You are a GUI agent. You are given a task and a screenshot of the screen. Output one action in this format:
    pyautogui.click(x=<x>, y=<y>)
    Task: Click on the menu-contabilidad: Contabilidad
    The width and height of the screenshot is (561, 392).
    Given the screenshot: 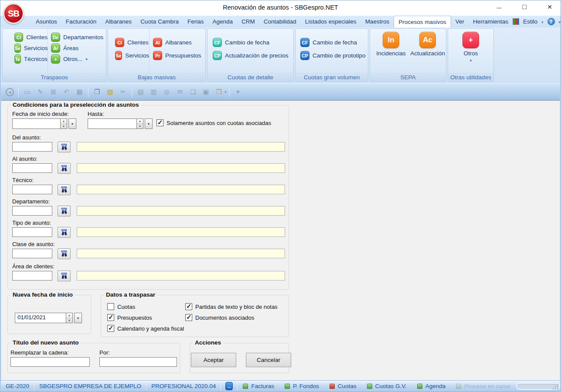 What is the action you would take?
    pyautogui.click(x=280, y=22)
    